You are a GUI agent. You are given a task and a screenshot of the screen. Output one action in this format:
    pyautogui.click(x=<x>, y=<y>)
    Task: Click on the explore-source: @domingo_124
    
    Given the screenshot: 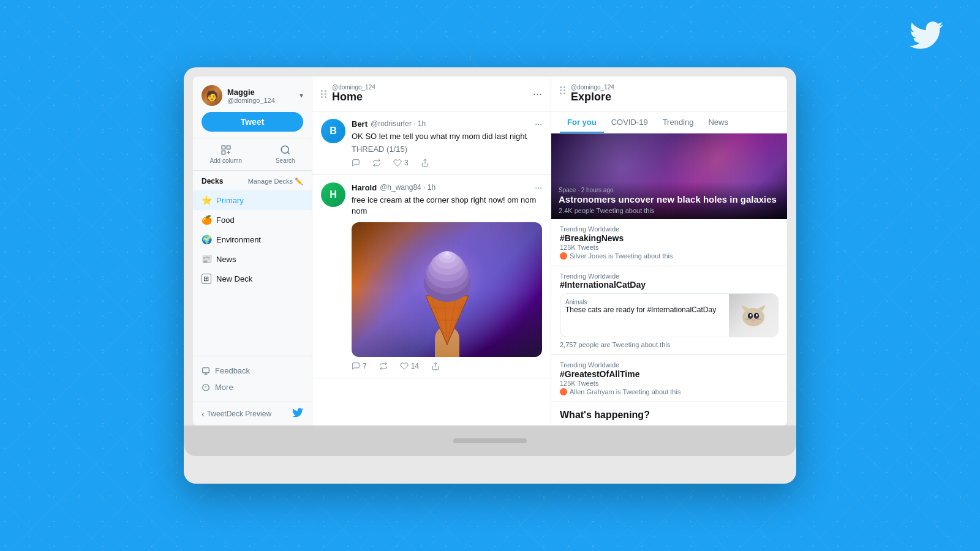 What is the action you would take?
    pyautogui.click(x=593, y=87)
    